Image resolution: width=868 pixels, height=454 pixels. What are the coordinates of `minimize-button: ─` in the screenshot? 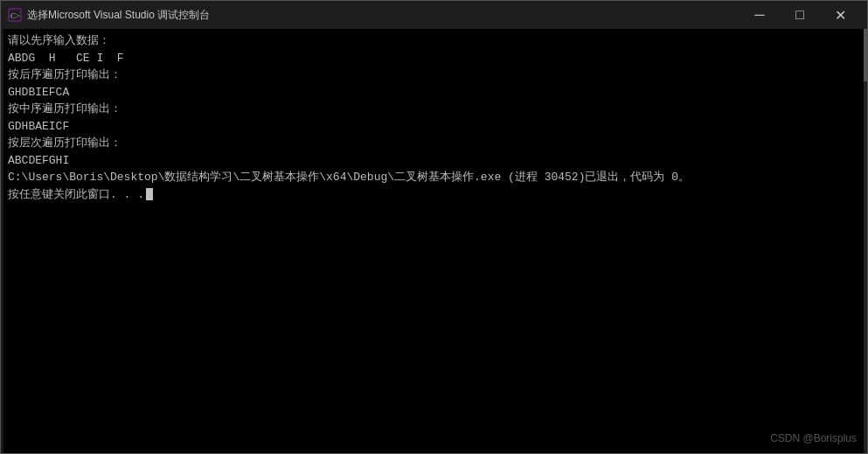 It's located at (760, 15).